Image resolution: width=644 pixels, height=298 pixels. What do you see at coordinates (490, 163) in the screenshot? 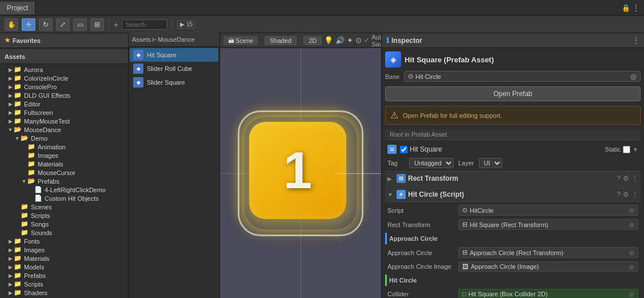
I see `layer-select: UI` at bounding box center [490, 163].